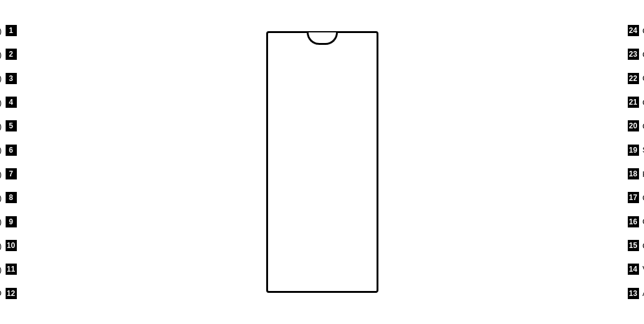 This screenshot has height=324, width=644. What do you see at coordinates (9, 126) in the screenshot?
I see `left-pin-row: Channel Selection Output (7)5` at bounding box center [9, 126].